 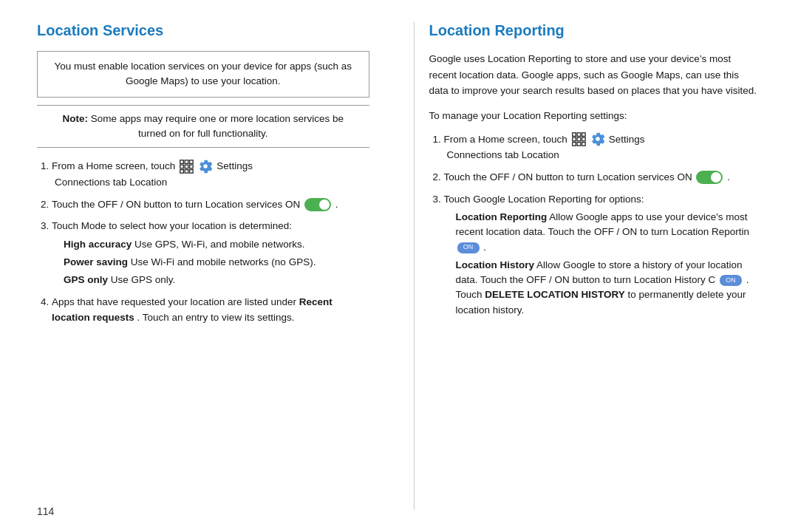 What do you see at coordinates (596, 31) in the screenshot?
I see `right-title: Location Reporting` at bounding box center [596, 31].